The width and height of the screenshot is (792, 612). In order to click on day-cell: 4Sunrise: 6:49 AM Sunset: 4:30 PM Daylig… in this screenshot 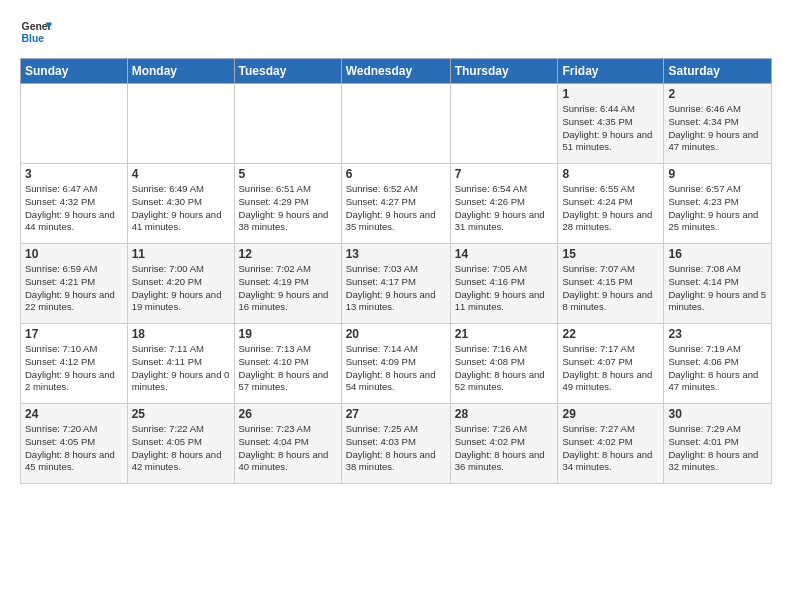, I will do `click(180, 204)`.